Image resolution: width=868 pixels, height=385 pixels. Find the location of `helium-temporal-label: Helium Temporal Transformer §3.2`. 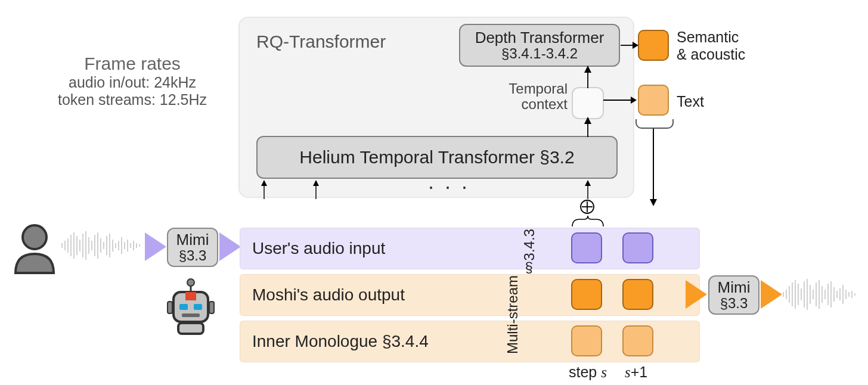

helium-temporal-label: Helium Temporal Transformer §3.2 is located at coordinates (436, 157).